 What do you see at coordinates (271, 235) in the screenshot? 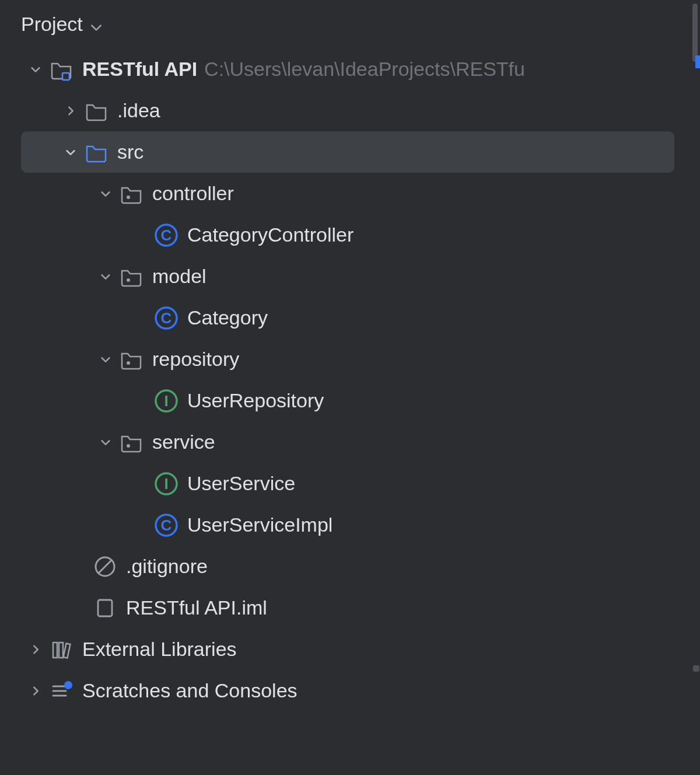
I see `node-label: CategoryController` at bounding box center [271, 235].